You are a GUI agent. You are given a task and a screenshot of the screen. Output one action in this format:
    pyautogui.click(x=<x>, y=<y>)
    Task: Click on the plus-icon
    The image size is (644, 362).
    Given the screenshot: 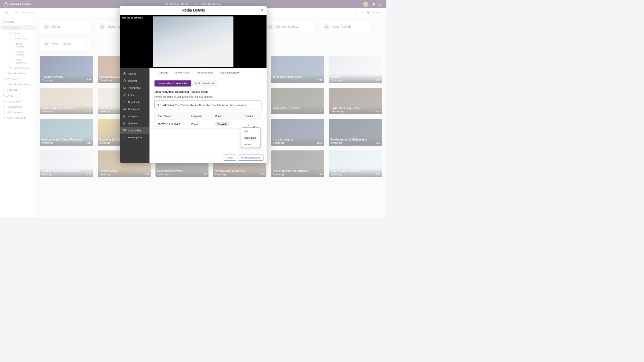 What is the action you would take?
    pyautogui.click(x=124, y=74)
    